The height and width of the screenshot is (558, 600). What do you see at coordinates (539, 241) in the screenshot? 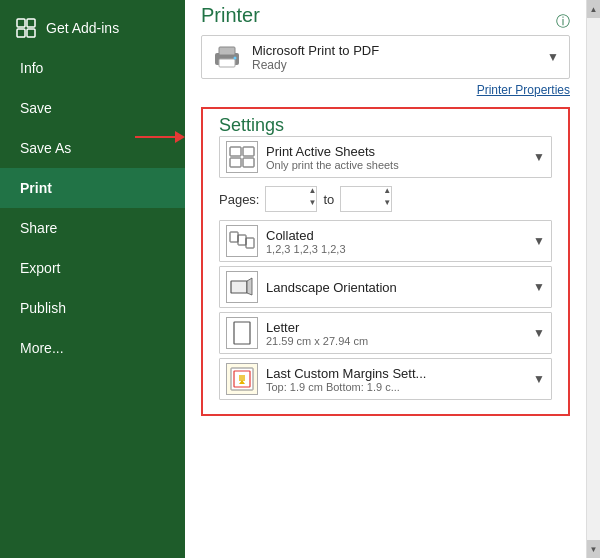
I see `collated-arrow: ▼` at bounding box center [539, 241].